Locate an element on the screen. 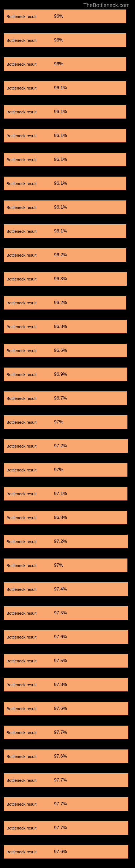 The width and height of the screenshot is (135, 868). bar-fill: Bottleneck result96.9% is located at coordinates (65, 374).